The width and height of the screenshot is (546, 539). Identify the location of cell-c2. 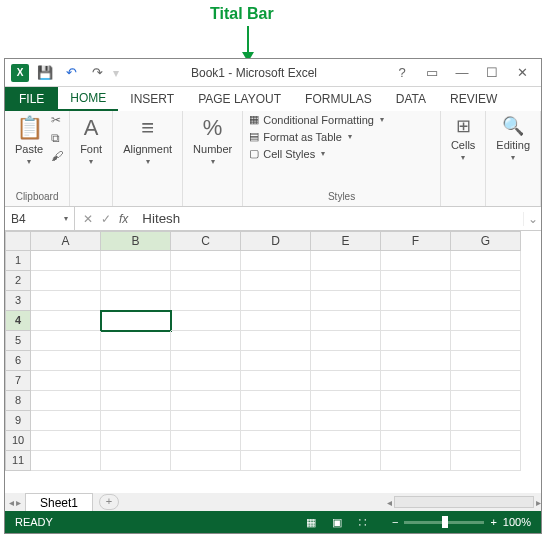
(206, 281).